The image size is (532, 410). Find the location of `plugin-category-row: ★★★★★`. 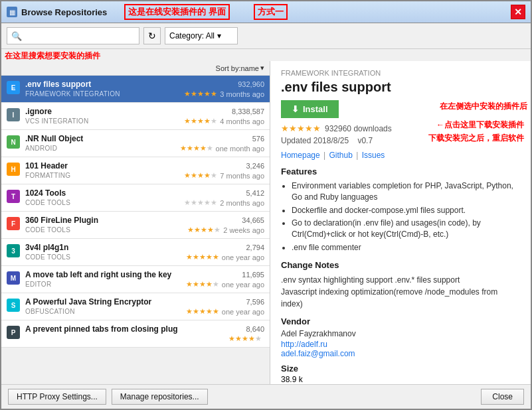

plugin-category-row: ★★★★★ is located at coordinates (145, 338).